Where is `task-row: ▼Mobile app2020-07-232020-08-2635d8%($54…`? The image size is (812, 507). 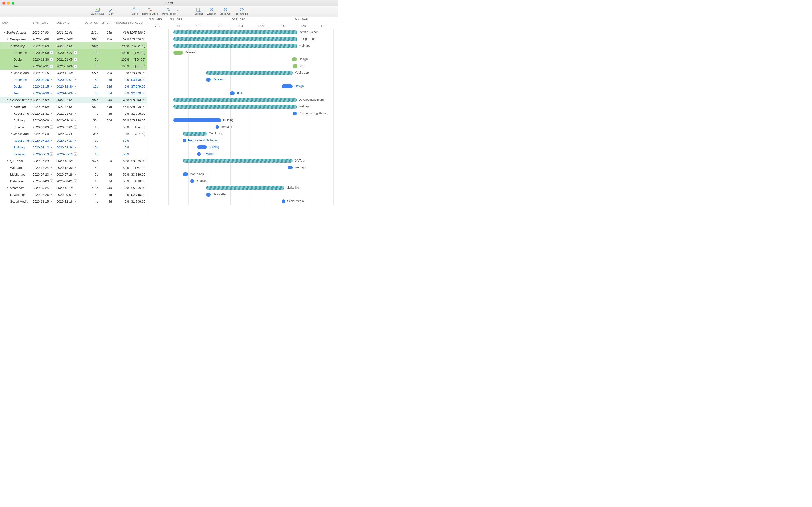 task-row: ▼Mobile app2020-07-232020-08-2635d8%($54… is located at coordinates (74, 134).